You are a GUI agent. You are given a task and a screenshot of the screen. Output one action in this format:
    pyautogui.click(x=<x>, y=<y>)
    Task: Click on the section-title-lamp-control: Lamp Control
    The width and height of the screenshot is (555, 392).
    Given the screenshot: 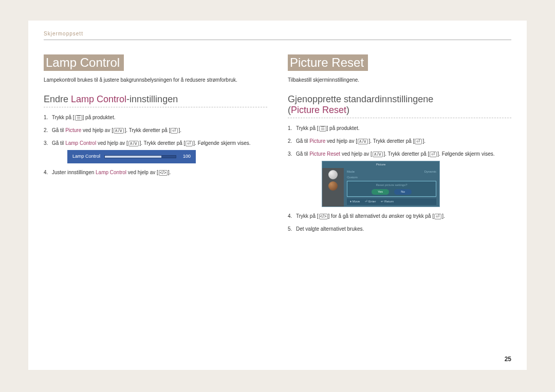 What is the action you would take?
    pyautogui.click(x=84, y=63)
    